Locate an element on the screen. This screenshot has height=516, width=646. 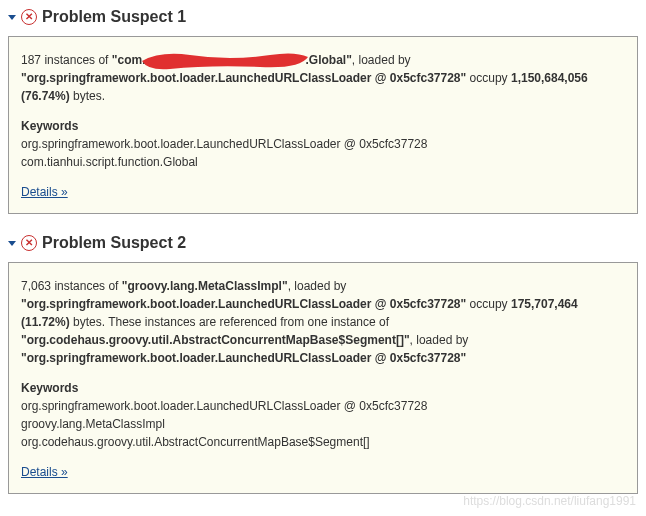
occupy-bytes: 1,150,684,056 is located at coordinates (550, 78).